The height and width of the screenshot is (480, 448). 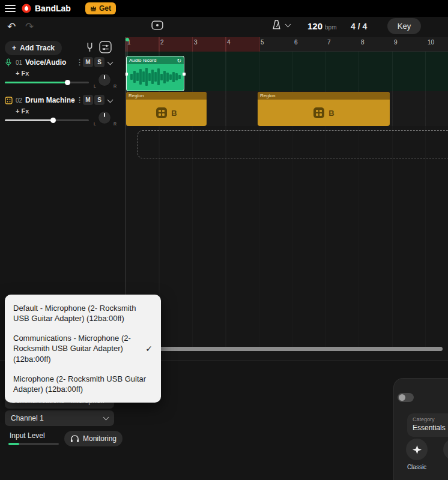 I want to click on preset-classic: Classic, so click(x=417, y=455).